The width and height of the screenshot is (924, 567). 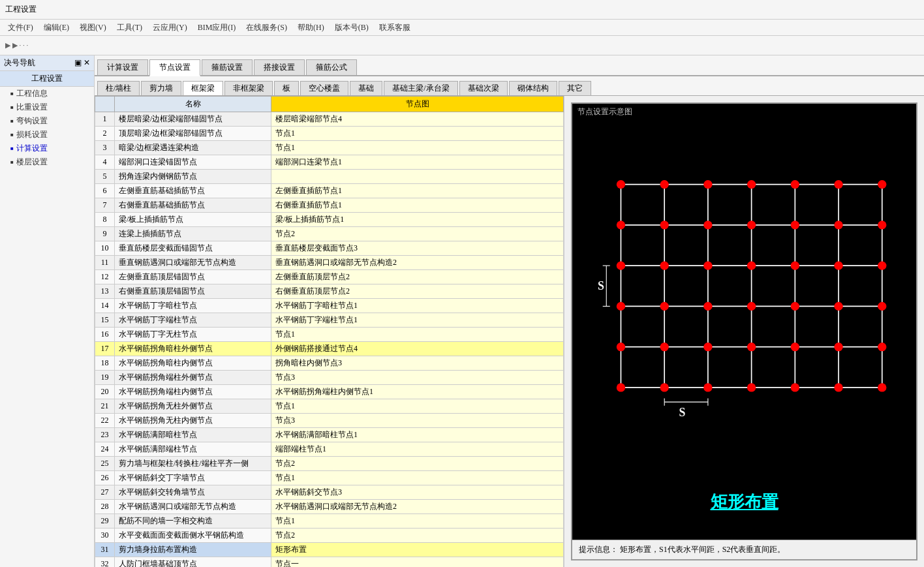 I want to click on table-row: 3暗梁/边框梁遇连梁构造节点1, so click(x=330, y=148).